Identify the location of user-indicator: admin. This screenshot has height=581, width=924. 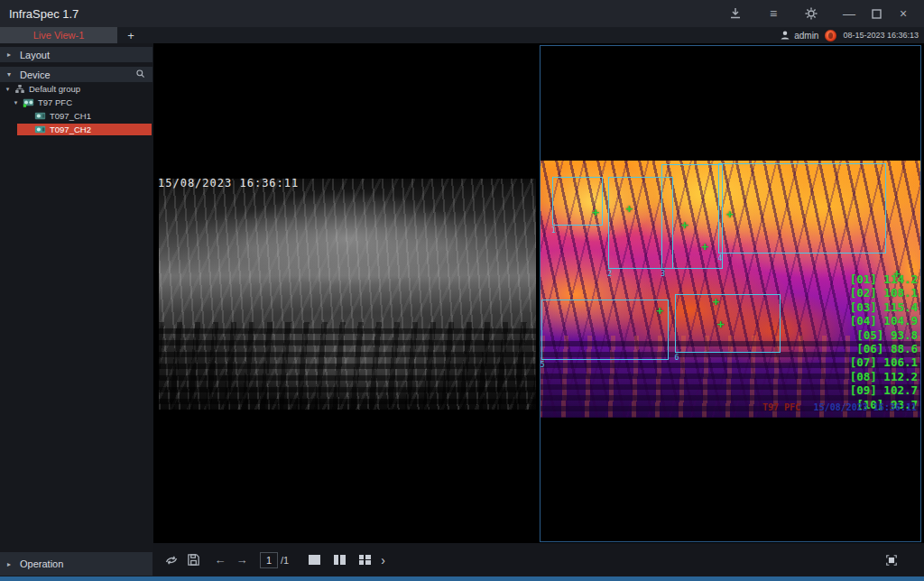
(799, 35).